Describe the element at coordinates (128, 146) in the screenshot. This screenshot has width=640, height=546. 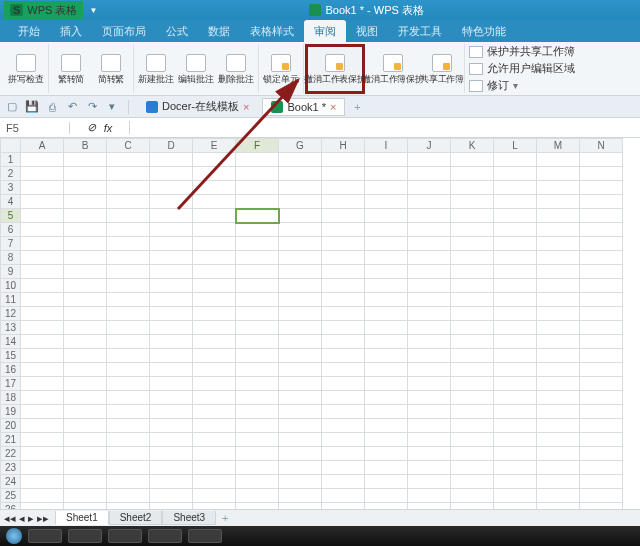
I see `col-header: C` at that location.